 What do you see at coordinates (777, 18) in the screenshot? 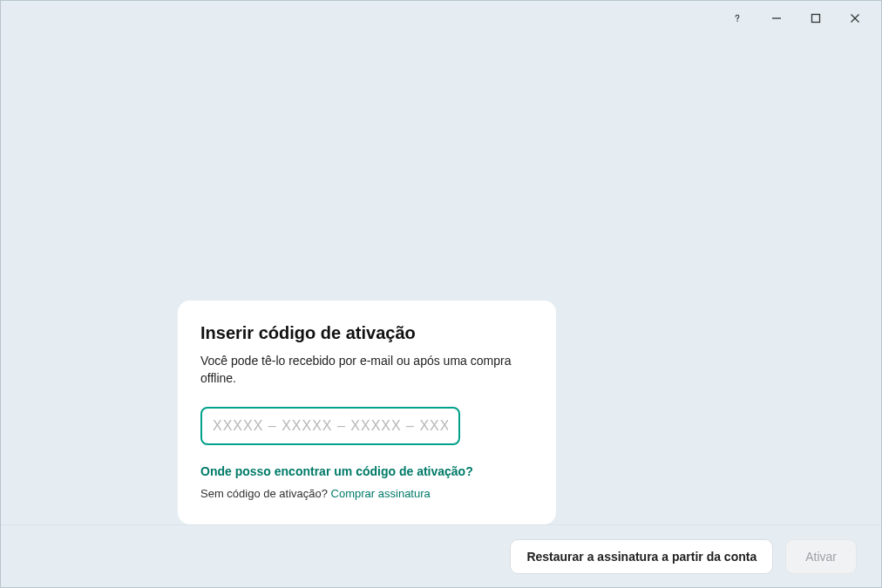
I see `minimize-icon` at bounding box center [777, 18].